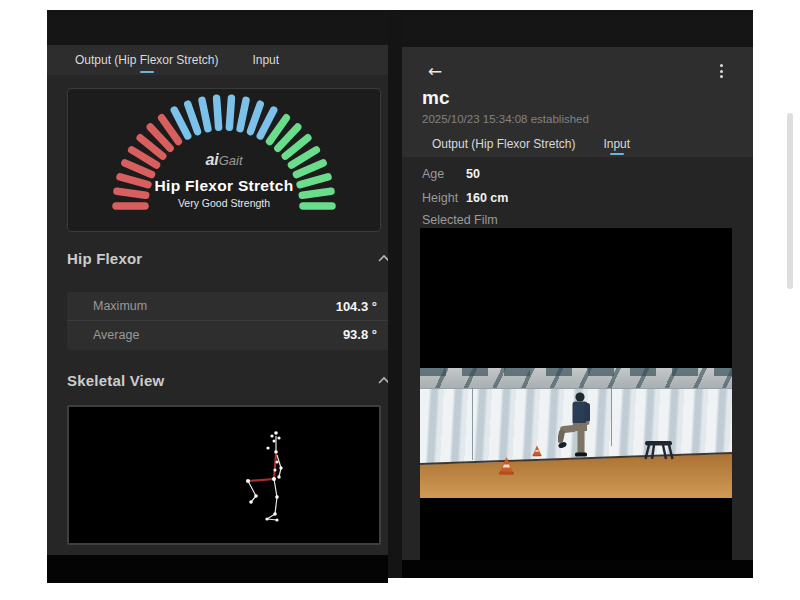 This screenshot has width=800, height=600. I want to click on hip-flexor-section-title: Hip Flexor, so click(104, 258).